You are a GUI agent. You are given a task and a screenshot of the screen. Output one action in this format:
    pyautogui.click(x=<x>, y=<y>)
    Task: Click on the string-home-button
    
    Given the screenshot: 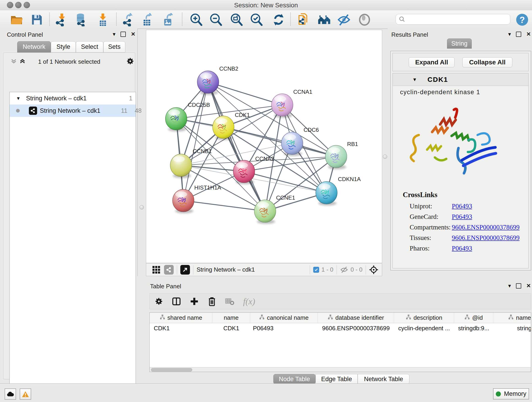 What is the action you would take?
    pyautogui.click(x=324, y=20)
    